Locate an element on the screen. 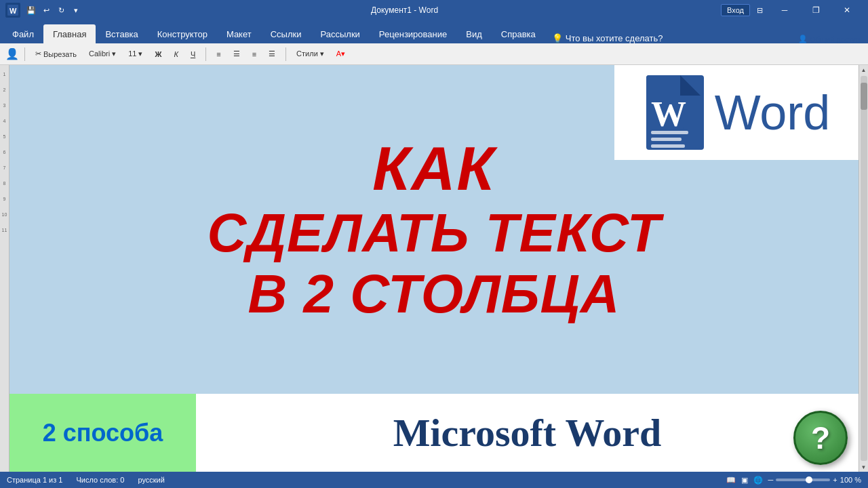  undo-icon: ↩ is located at coordinates (46, 10).